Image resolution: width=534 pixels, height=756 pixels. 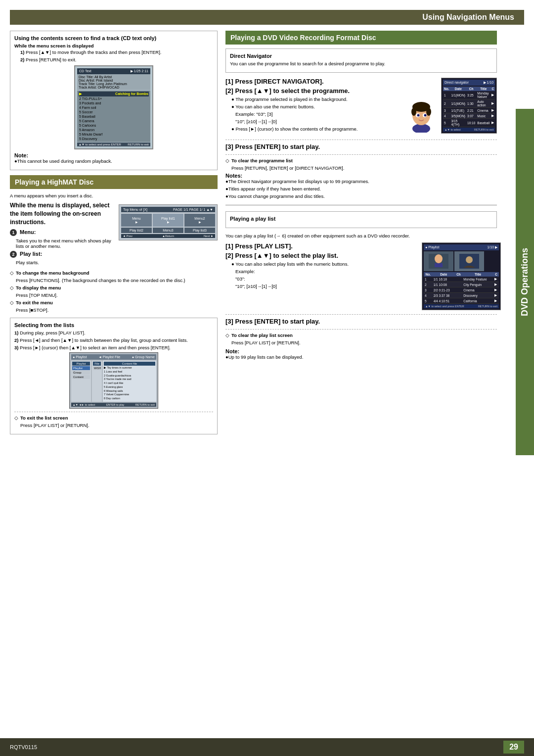 I want to click on dn-screen-mockup: Direct navigator ▶ 1/10 No.DateChTitleC …, so click(x=469, y=106).